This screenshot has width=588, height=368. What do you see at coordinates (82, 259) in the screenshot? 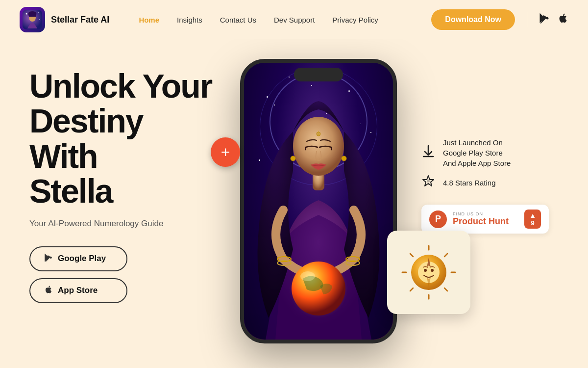
I see `google-play-label: Google Play` at bounding box center [82, 259].